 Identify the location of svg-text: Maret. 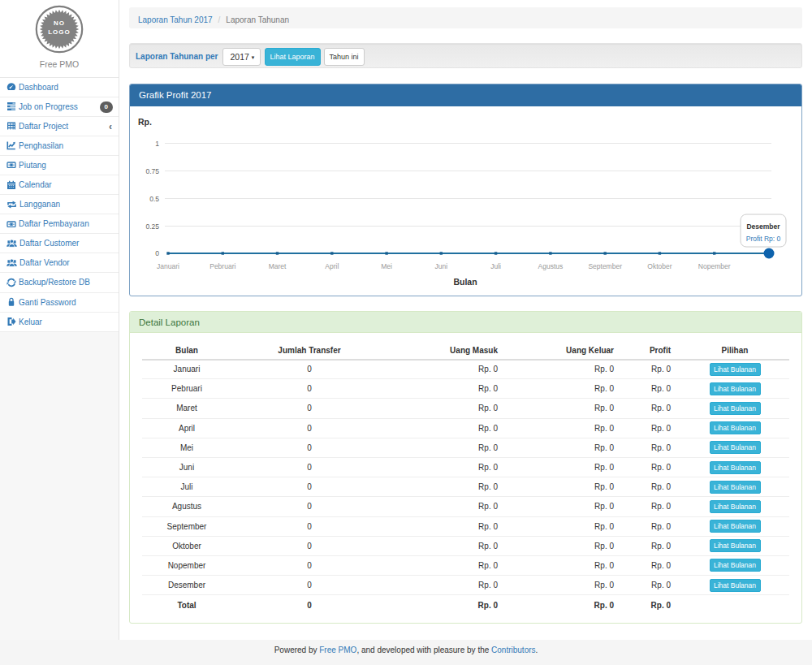
(278, 266).